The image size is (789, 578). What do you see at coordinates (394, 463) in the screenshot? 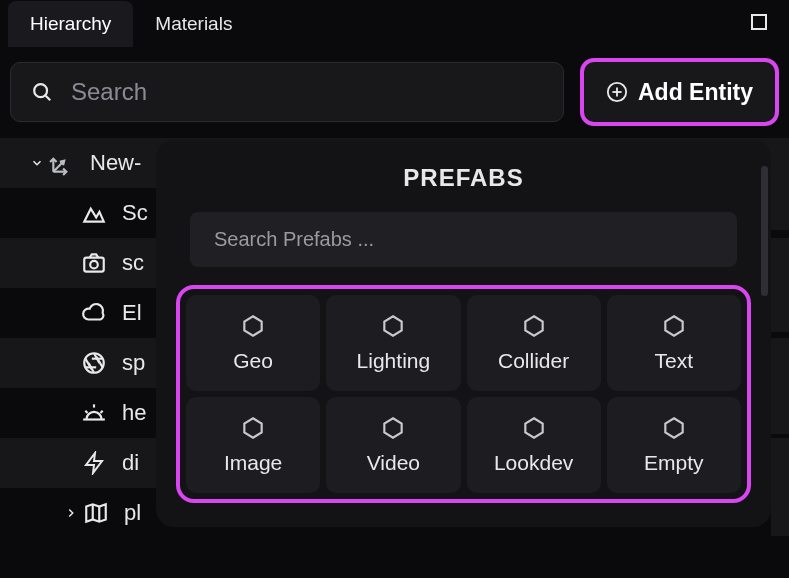
I see `prefab-label: Video` at bounding box center [394, 463].